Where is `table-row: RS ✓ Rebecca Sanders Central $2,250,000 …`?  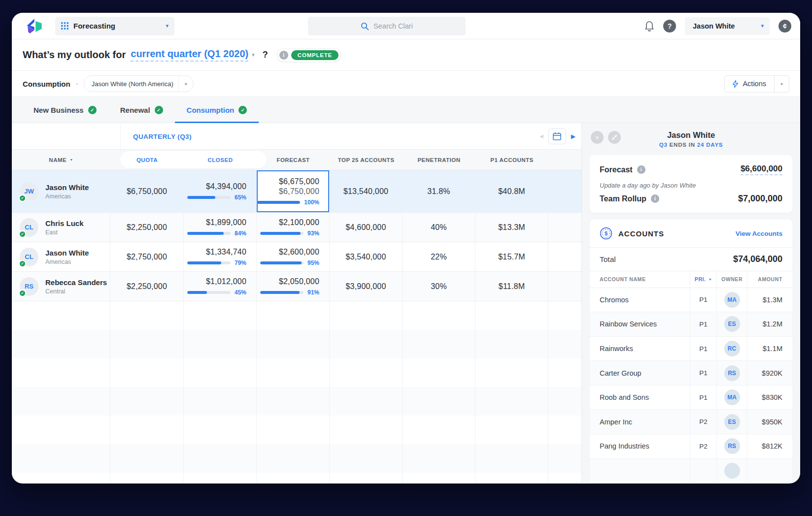 table-row: RS ✓ Rebecca Sanders Central $2,250,000 … is located at coordinates (297, 287).